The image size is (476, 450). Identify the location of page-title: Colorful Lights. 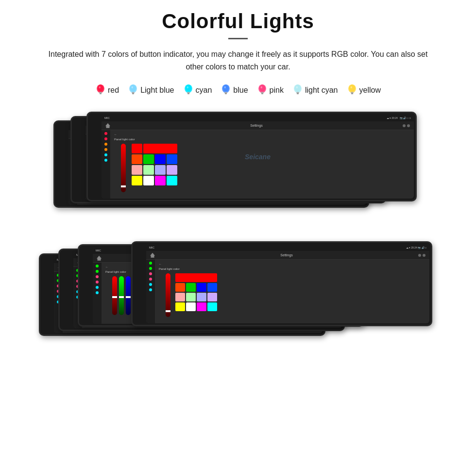
(238, 21).